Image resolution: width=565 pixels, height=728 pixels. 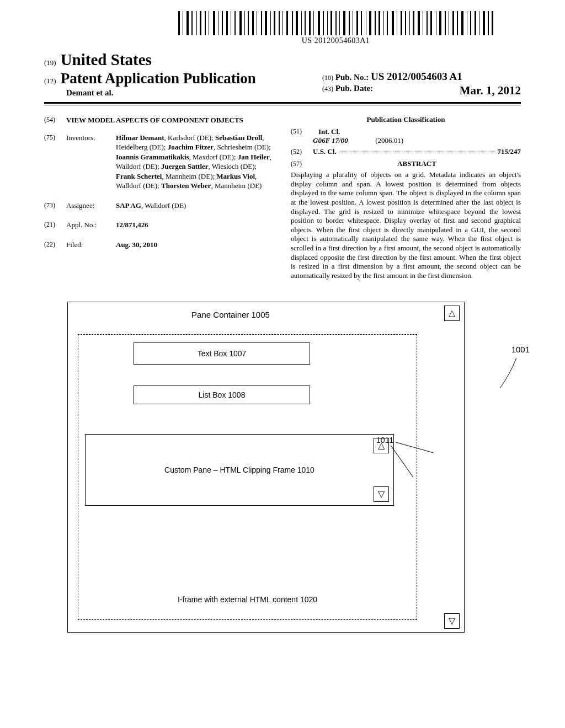 What do you see at coordinates (55, 245) in the screenshot?
I see `code-22: (22)` at bounding box center [55, 245].